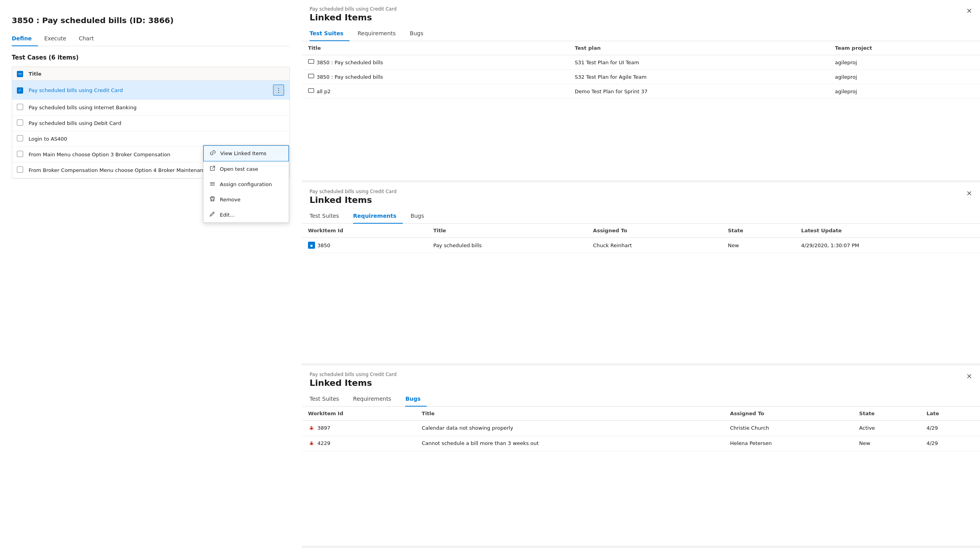 The height and width of the screenshot is (548, 980). I want to click on tab-define: Define, so click(25, 39).